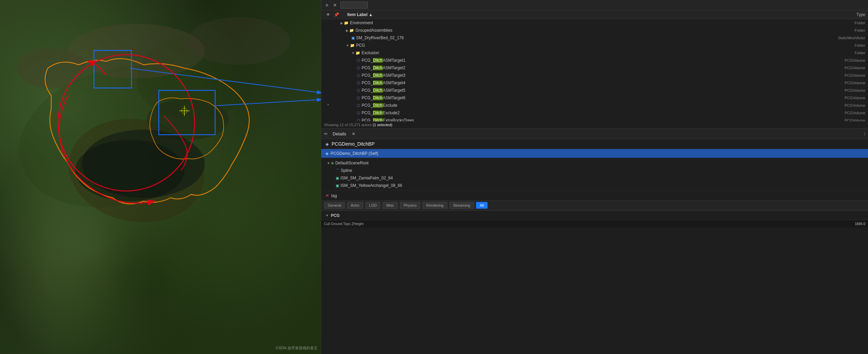 This screenshot has height=354, width=868. What do you see at coordinates (841, 75) in the screenshot?
I see `item-type-pcg3: PCGVolume` at bounding box center [841, 75].